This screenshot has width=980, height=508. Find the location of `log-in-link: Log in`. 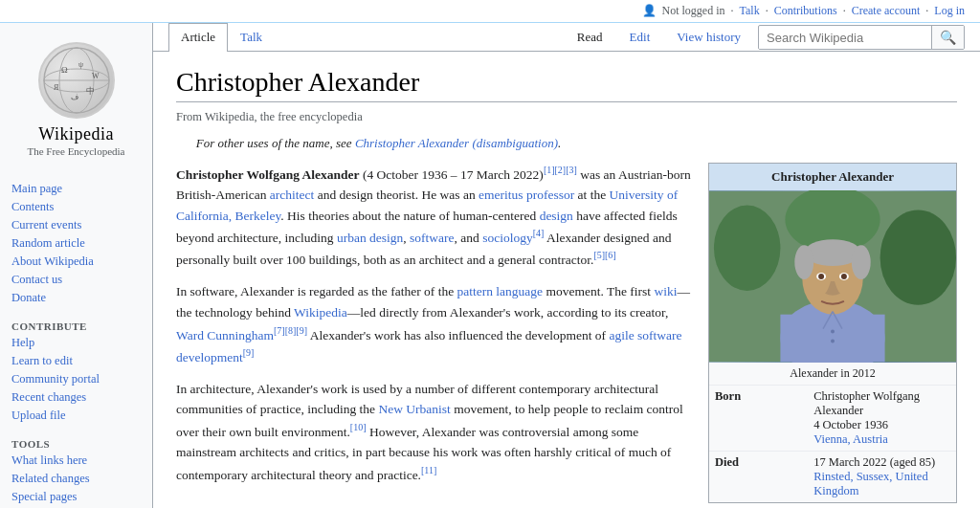

log-in-link: Log in is located at coordinates (949, 11).